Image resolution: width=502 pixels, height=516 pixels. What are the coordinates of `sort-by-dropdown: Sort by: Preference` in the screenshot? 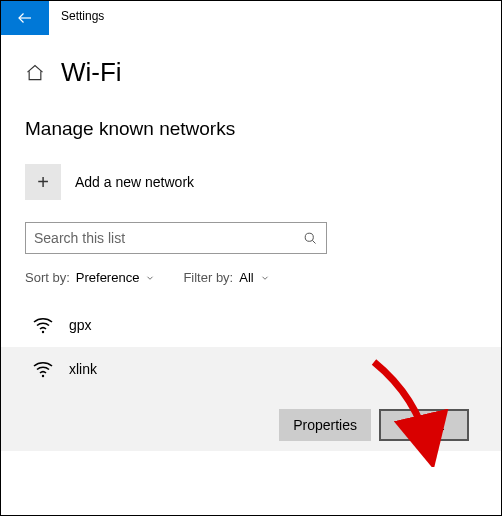 It's located at (90, 278).